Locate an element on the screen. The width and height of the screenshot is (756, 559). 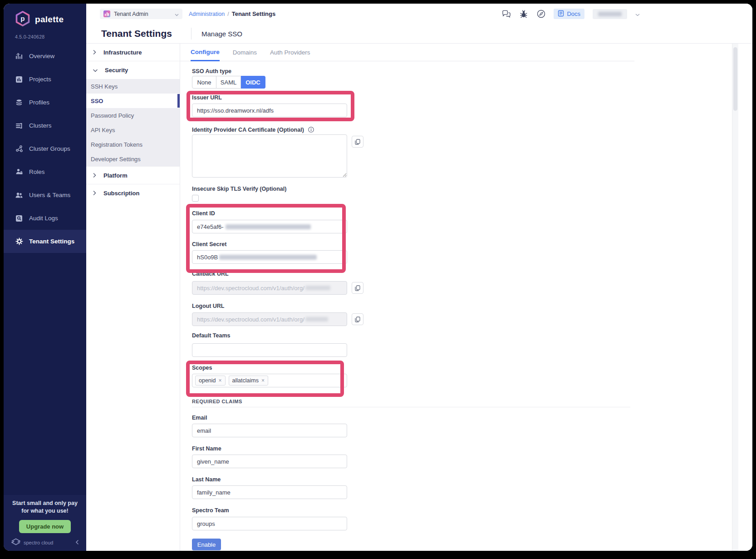
ca-certificate-textarea is located at coordinates (270, 156).